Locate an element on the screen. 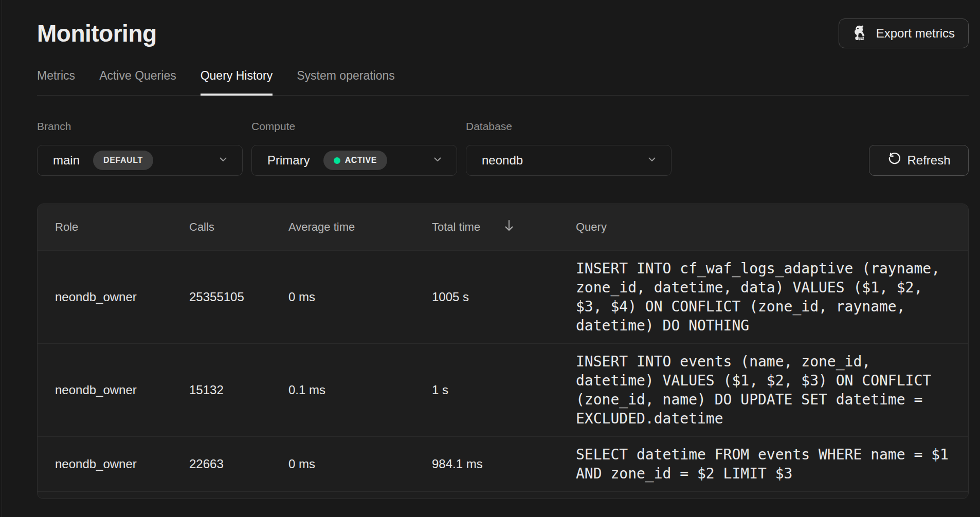  export-metrics-label: Export metrics is located at coordinates (915, 33).